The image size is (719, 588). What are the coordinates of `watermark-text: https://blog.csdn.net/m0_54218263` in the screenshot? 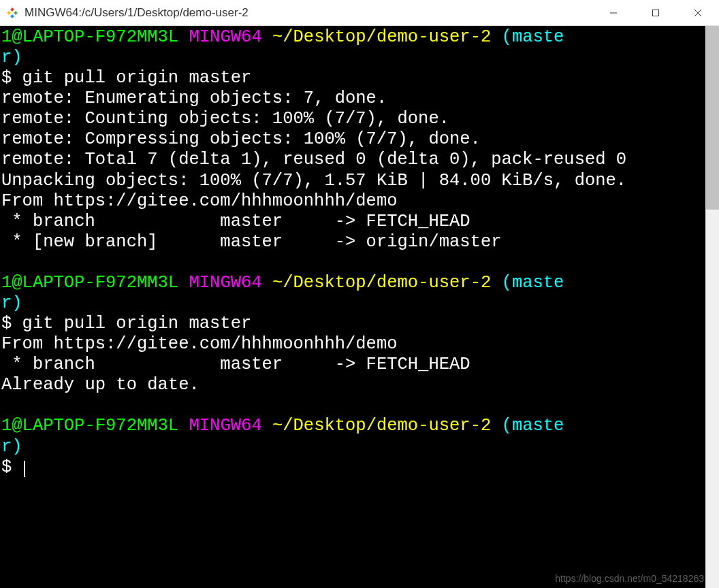 It's located at (629, 578).